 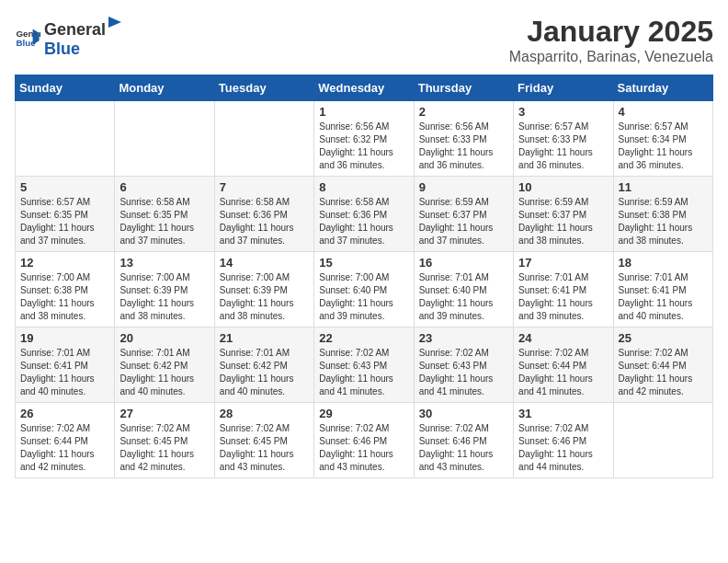 What do you see at coordinates (70, 37) in the screenshot?
I see `logo: General Blue General Blue` at bounding box center [70, 37].